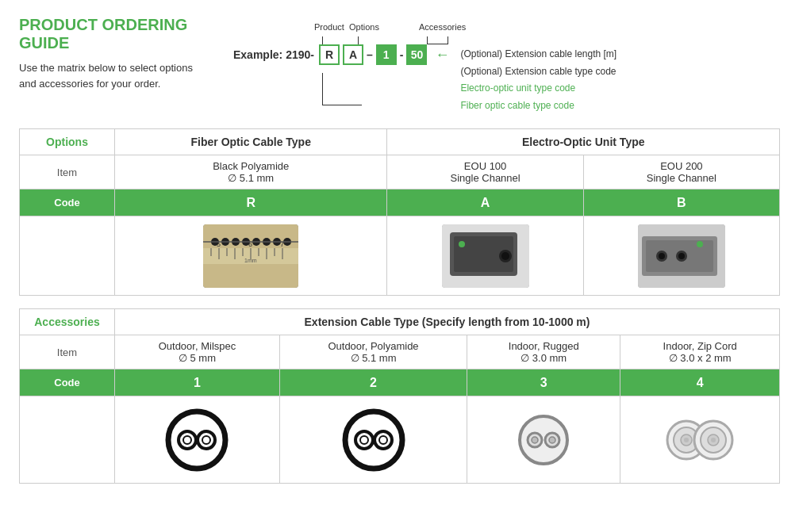 This screenshot has height=532, width=799. What do you see at coordinates (547, 40) in the screenshot?
I see `diagram-tick-lines` at bounding box center [547, 40].